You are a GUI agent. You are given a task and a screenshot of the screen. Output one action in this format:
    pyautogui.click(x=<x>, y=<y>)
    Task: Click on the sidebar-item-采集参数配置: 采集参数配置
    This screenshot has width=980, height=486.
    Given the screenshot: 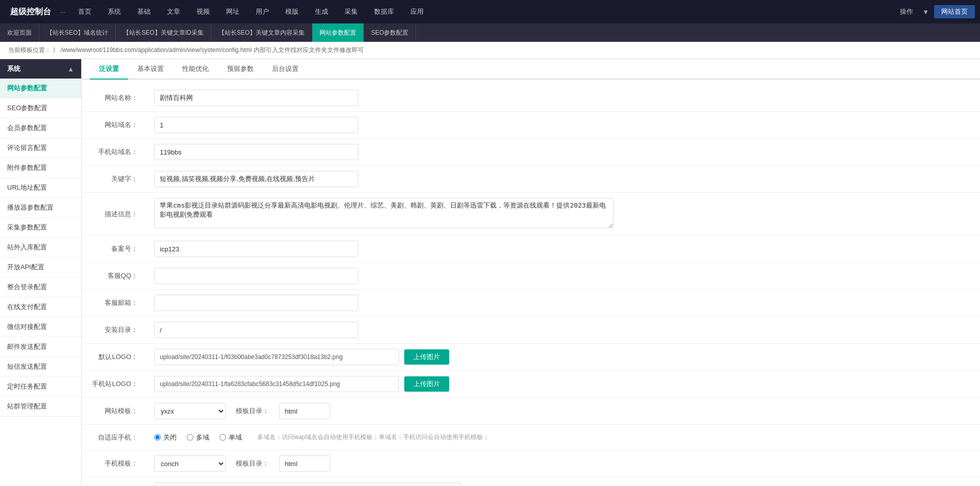 What is the action you would take?
    pyautogui.click(x=41, y=227)
    